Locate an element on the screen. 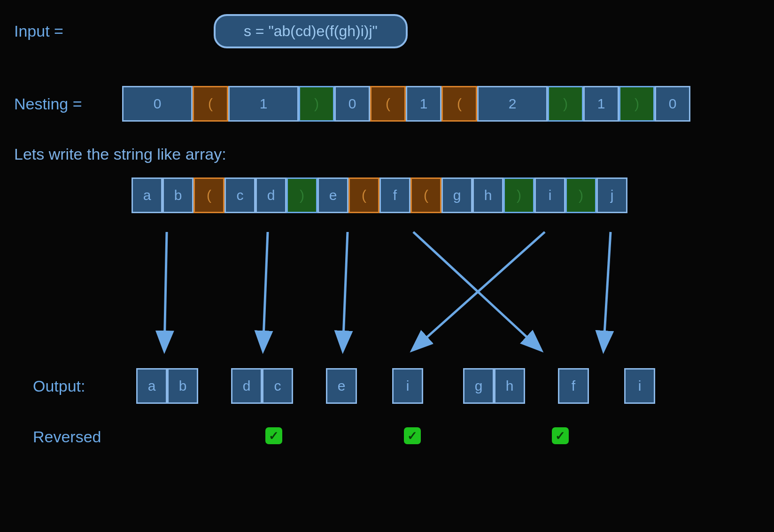  output-group: f is located at coordinates (573, 386).